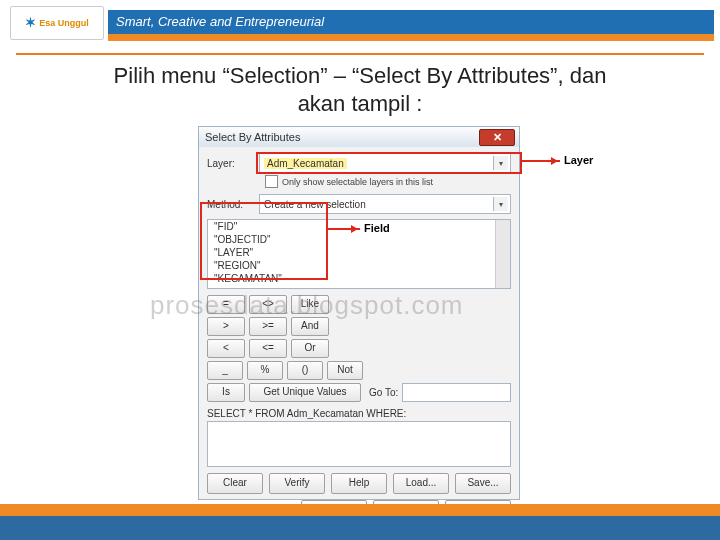 This screenshot has width=720, height=540. I want to click on field-item: "KECAMATAN", so click(359, 278).